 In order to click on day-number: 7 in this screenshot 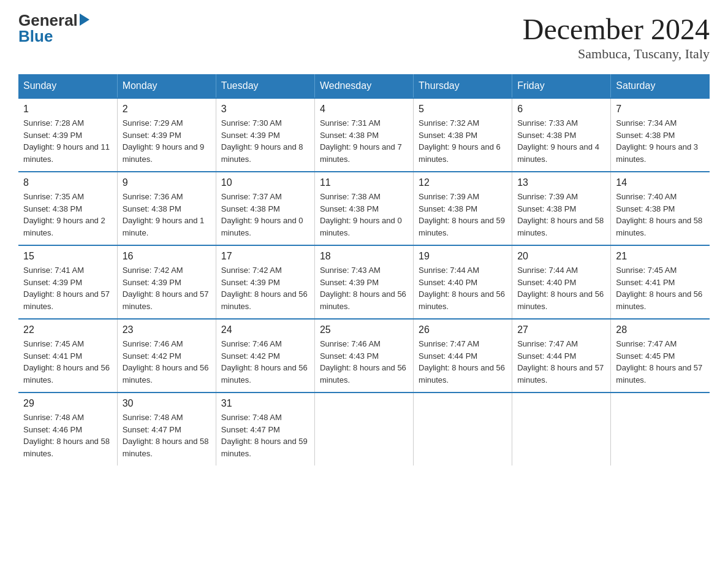, I will do `click(661, 109)`.